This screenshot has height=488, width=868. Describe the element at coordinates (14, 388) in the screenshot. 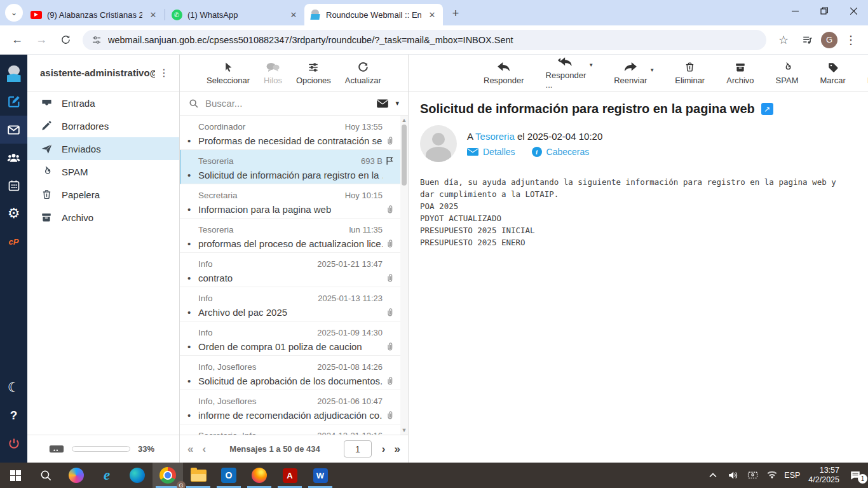

I see `dark-mode-button: ☾` at that location.